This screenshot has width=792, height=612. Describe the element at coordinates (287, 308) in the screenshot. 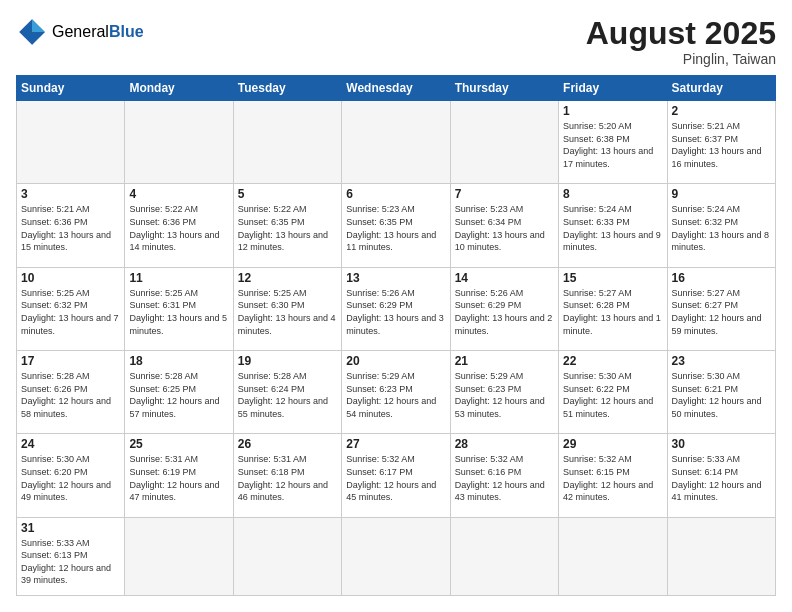

I see `day-12: 12 Sunrise: 5:25 AMSunset: 6:30 PMDaylig…` at that location.